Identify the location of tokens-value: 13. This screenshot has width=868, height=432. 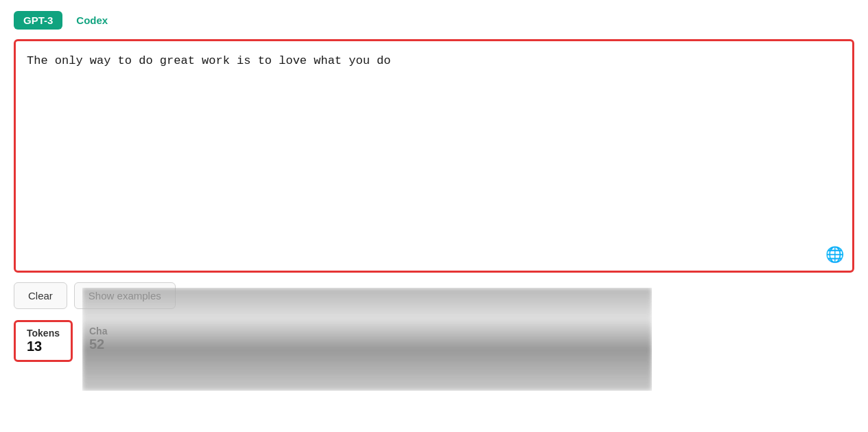
(43, 346).